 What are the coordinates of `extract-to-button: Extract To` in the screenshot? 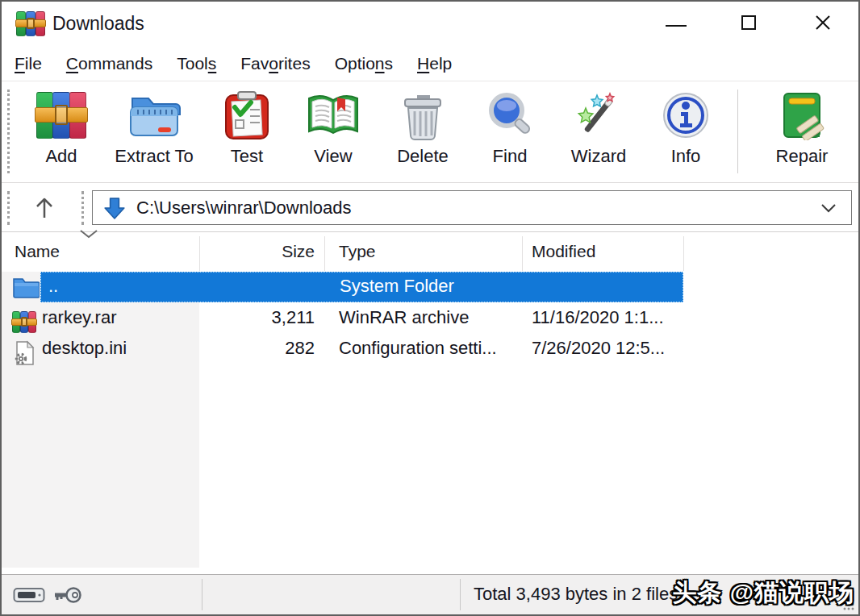 It's located at (154, 133).